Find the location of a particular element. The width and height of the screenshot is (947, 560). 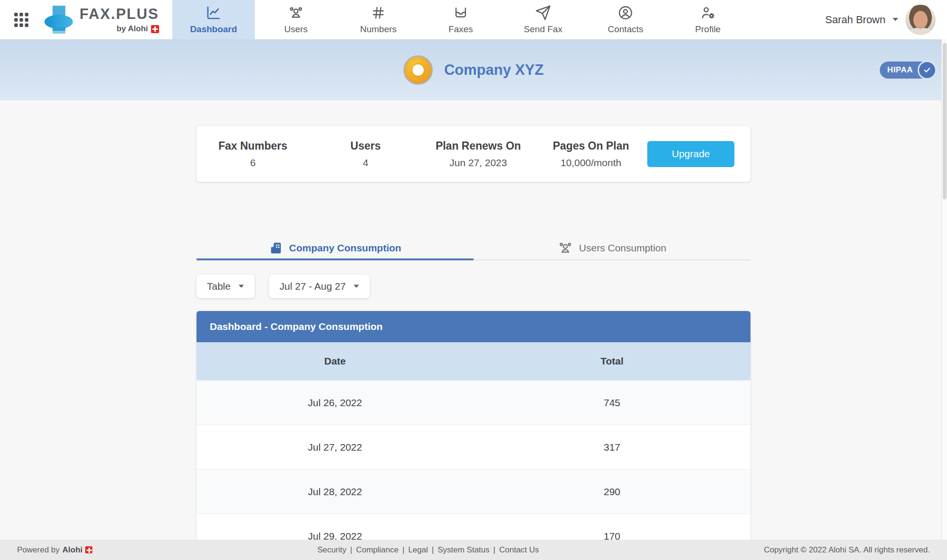

person-circle-icon is located at coordinates (625, 13).